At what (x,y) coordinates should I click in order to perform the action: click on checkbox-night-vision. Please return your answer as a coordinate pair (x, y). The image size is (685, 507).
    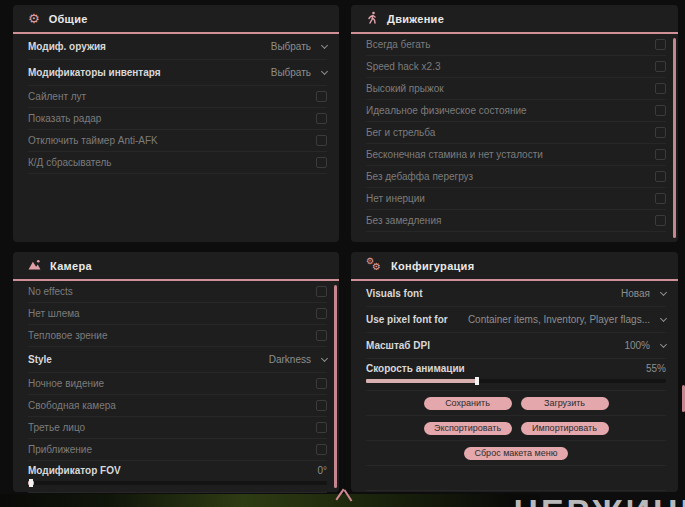
    Looking at the image, I should click on (322, 384).